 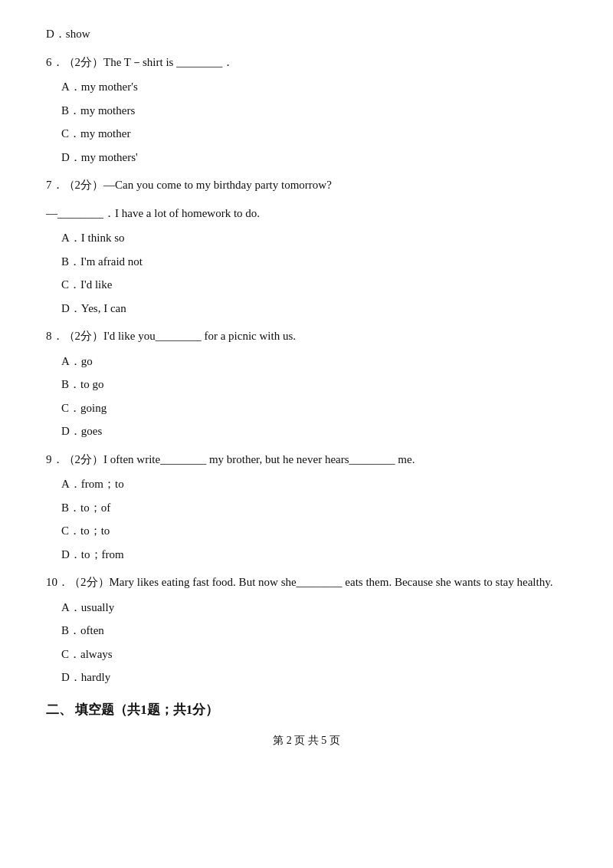 I want to click on q9-option-a: A．from；to, so click(x=314, y=485).